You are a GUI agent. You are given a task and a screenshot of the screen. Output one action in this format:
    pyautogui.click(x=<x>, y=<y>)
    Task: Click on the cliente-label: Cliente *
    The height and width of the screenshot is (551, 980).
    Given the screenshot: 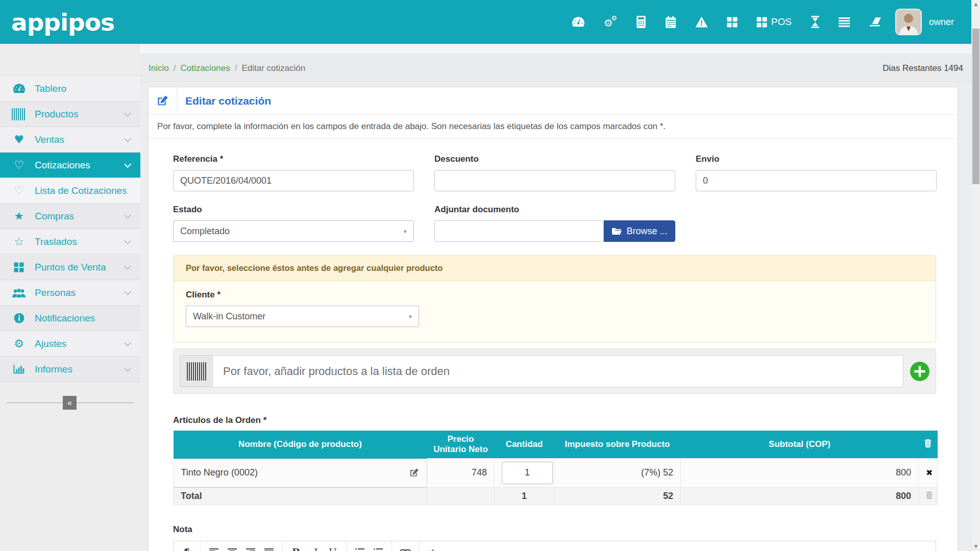 What is the action you would take?
    pyautogui.click(x=554, y=295)
    